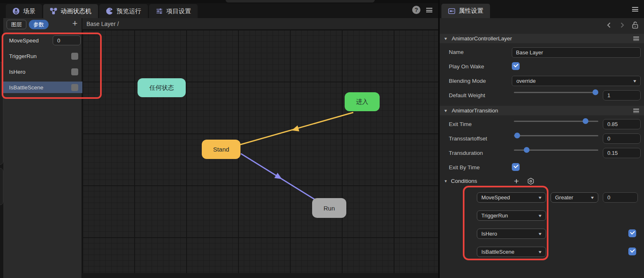 The width and height of the screenshot is (644, 278). Describe the element at coordinates (542, 110) in the screenshot. I see `section-animator-transition: ▼ AnimatorTransition` at that location.